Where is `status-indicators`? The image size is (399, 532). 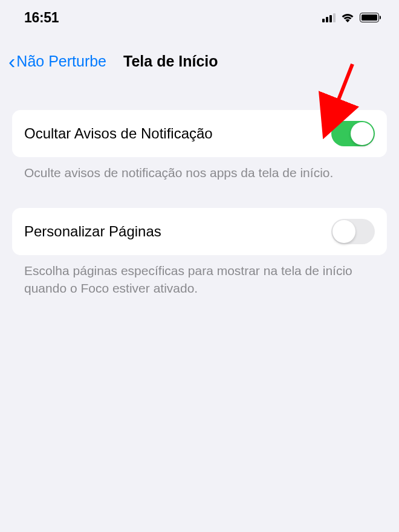
status-indicators is located at coordinates (352, 18).